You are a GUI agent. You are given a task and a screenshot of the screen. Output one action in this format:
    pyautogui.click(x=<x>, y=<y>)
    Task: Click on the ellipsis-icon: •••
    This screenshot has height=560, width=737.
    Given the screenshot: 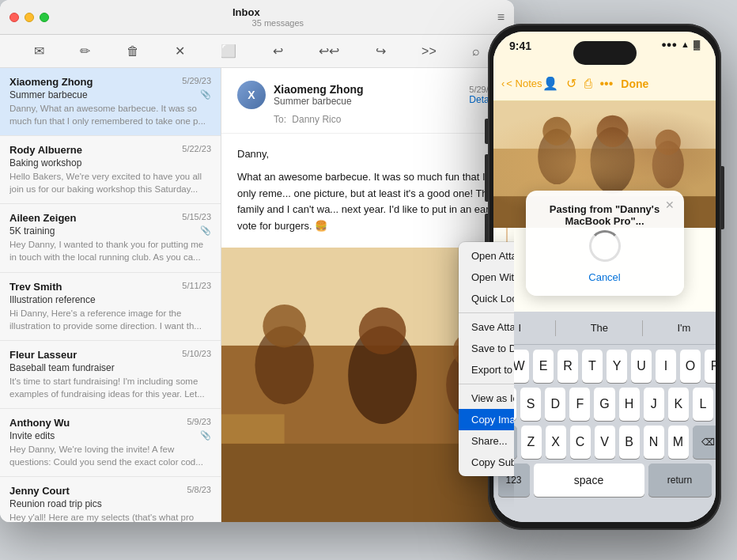 What is the action you would take?
    pyautogui.click(x=607, y=84)
    